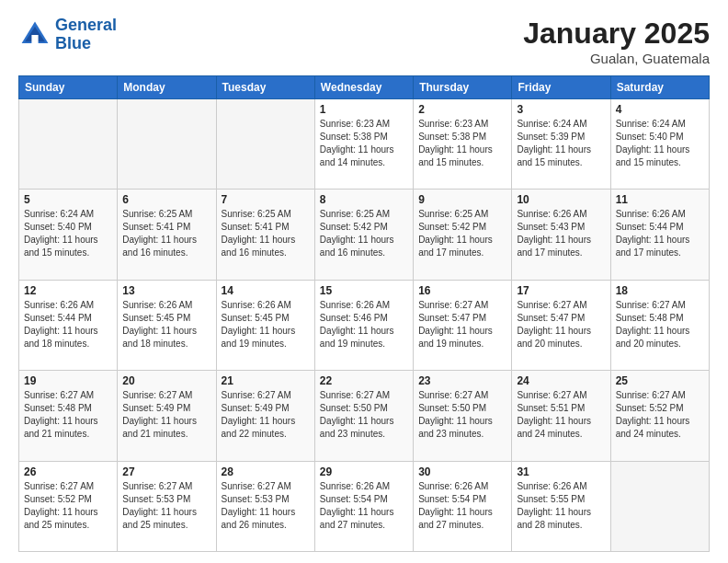 This screenshot has width=728, height=563. Describe the element at coordinates (561, 415) in the screenshot. I see `day-info: Sunrise: 6:27 AM Sunset: 5:51 PM Dayligh…` at that location.